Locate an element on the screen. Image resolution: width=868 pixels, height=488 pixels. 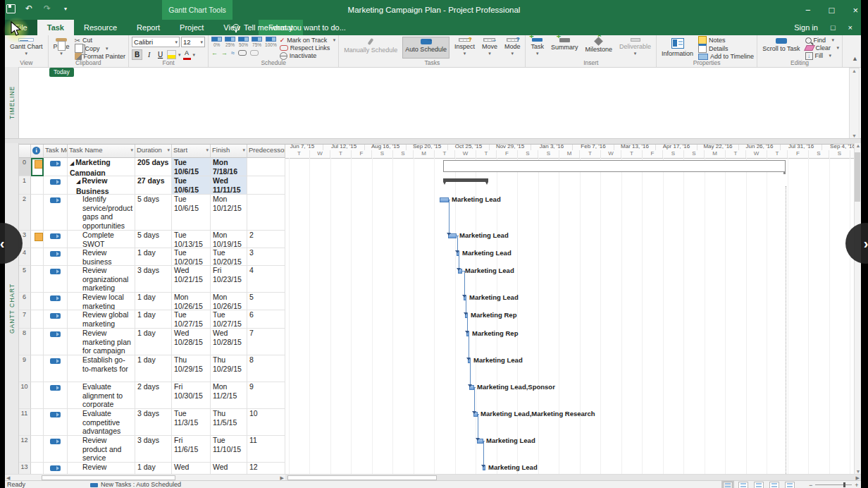
resource-sheet-view-button is located at coordinates (774, 485).